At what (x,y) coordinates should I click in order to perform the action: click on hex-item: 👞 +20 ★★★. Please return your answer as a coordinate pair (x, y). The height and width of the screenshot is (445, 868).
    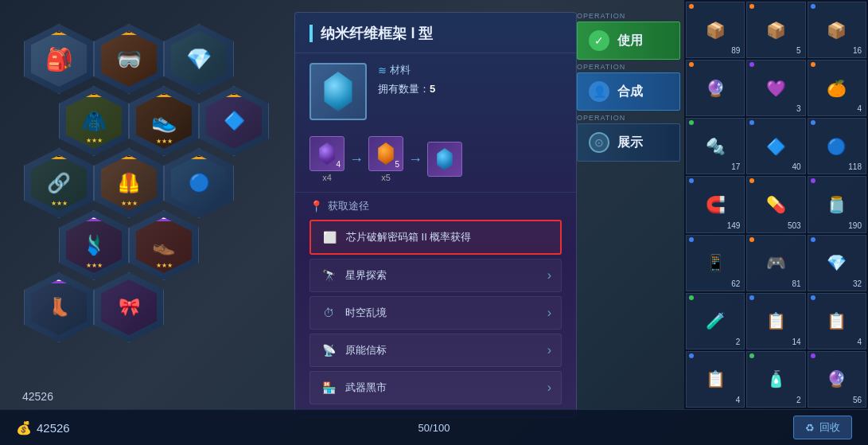
    Looking at the image, I should click on (164, 245).